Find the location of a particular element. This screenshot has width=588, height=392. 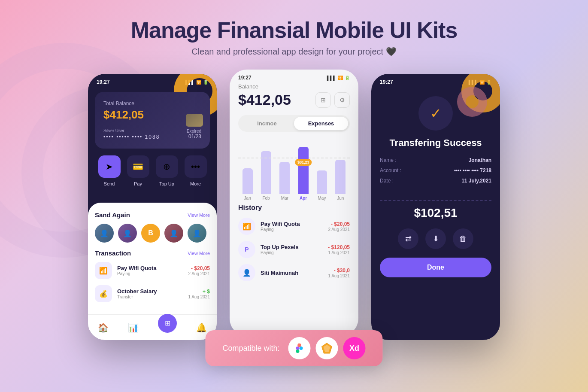

transaction-right-2: + $ 1 Aug 2021 is located at coordinates (199, 294).